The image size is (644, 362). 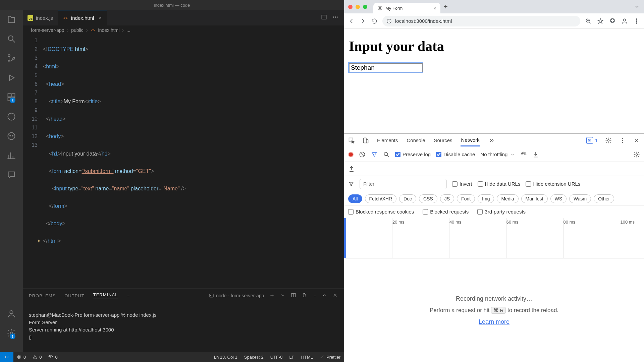 I want to click on terminal-body: stephan@MacBook-Pro form-server-app % no…, so click(x=183, y=327).